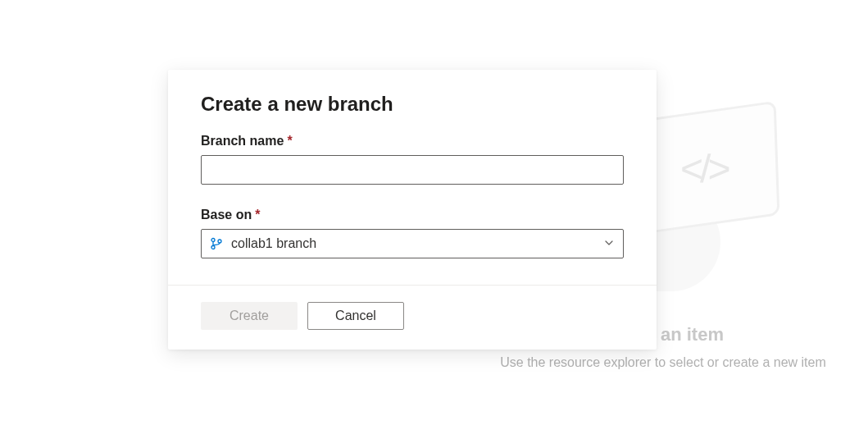 This screenshot has height=448, width=868. What do you see at coordinates (412, 244) in the screenshot?
I see `base-on-select: collab1 branch` at bounding box center [412, 244].